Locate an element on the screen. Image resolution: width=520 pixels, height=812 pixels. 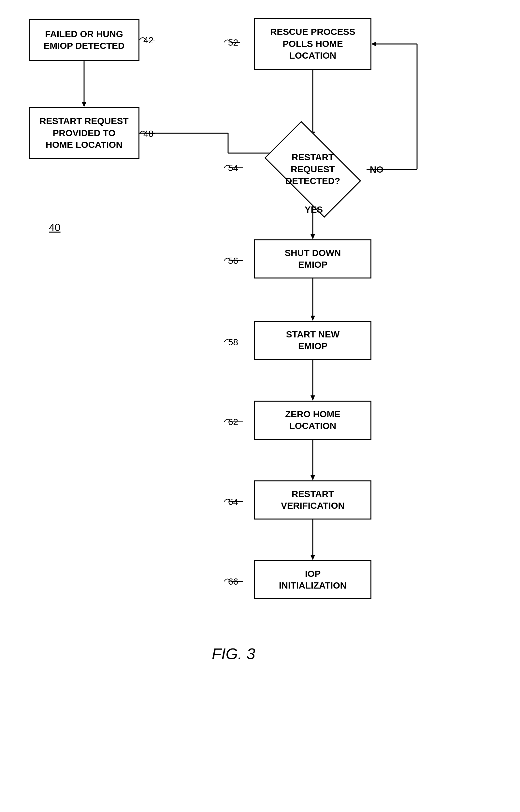
box-rescue: RESCUE PROCESSPOLLS HOMELOCATION is located at coordinates (313, 44).